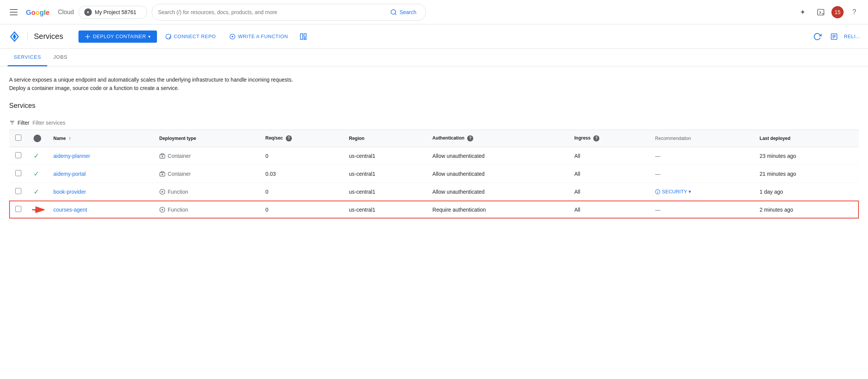  What do you see at coordinates (821, 12) in the screenshot?
I see `terminal-icon` at bounding box center [821, 12].